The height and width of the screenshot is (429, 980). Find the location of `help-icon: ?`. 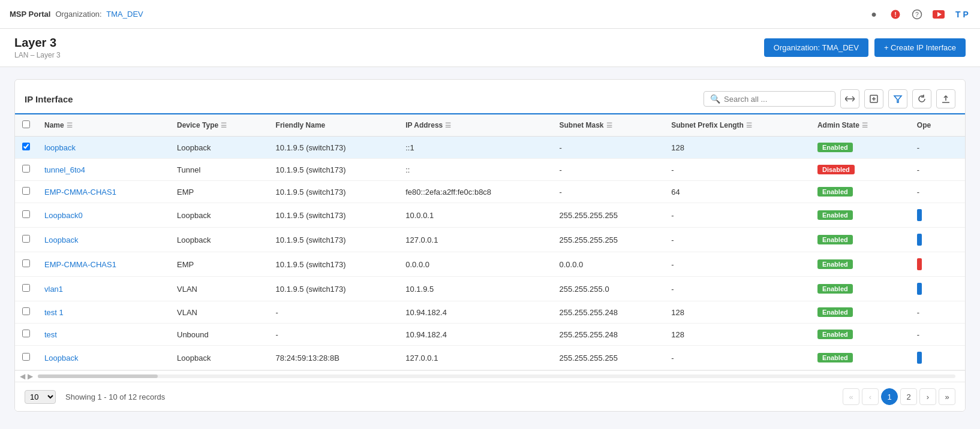

help-icon: ? is located at coordinates (917, 14).